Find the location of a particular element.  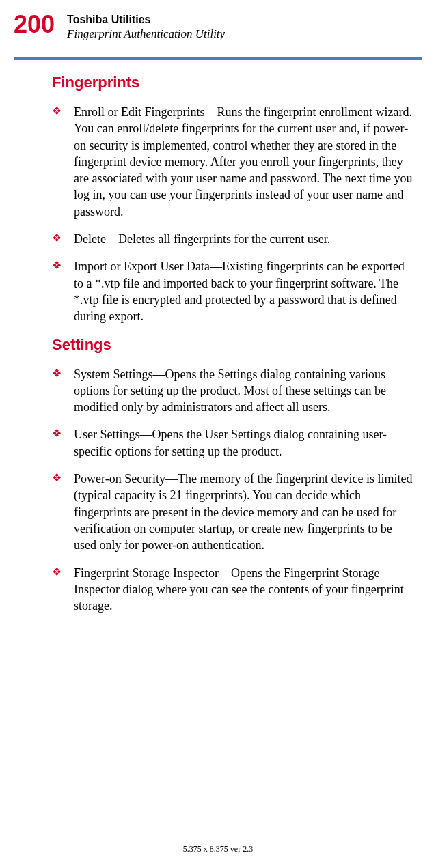

section-heading-settings: Settings is located at coordinates (234, 345).